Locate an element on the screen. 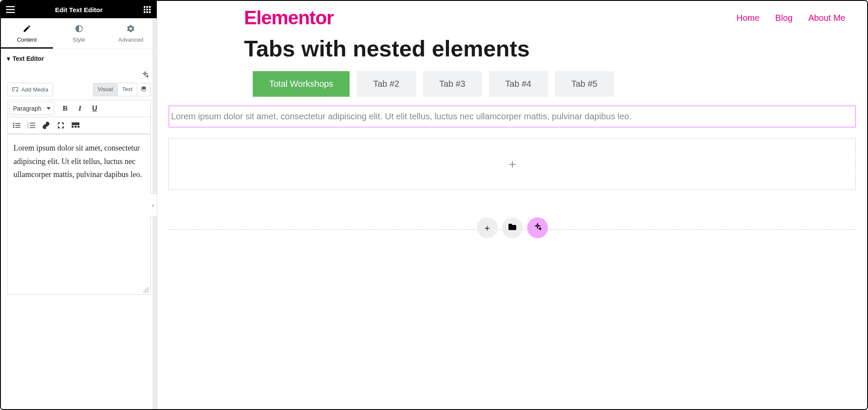 The image size is (868, 410). add-template-button is located at coordinates (512, 228).